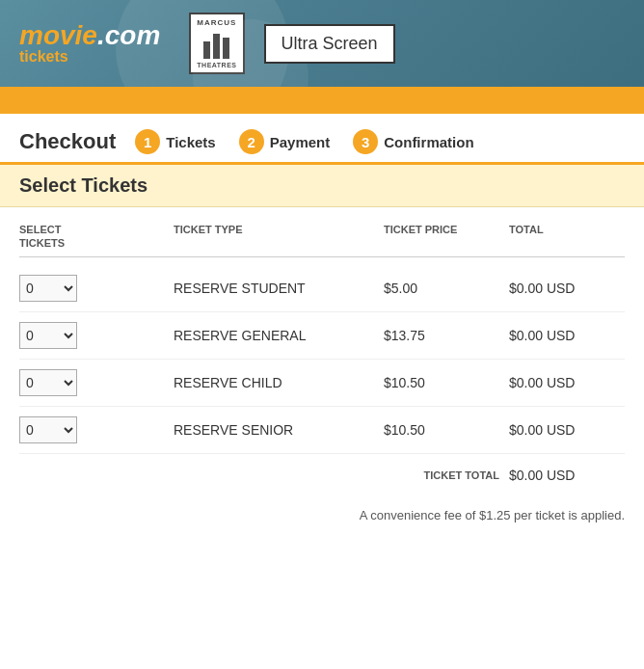  Describe the element at coordinates (96, 288) in the screenshot. I see `qty-cell-student: 012345` at that location.